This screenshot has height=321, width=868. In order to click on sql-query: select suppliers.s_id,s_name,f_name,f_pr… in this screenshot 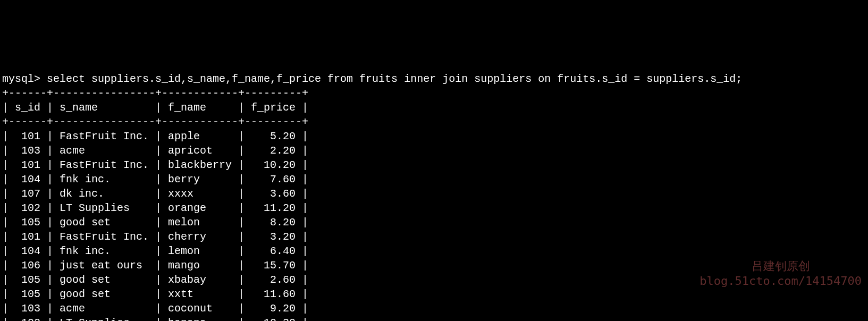, I will do `click(394, 79)`.